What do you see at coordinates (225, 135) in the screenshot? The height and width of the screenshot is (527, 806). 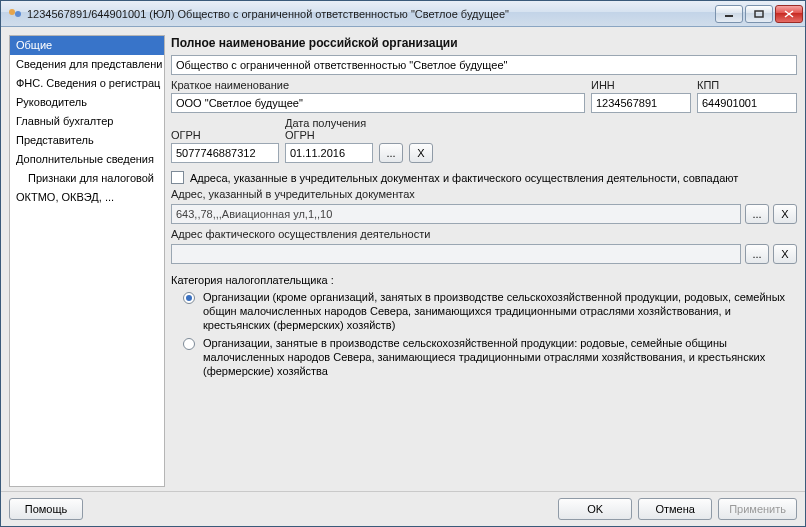 I see `ogrn-label: ОГРН` at bounding box center [225, 135].